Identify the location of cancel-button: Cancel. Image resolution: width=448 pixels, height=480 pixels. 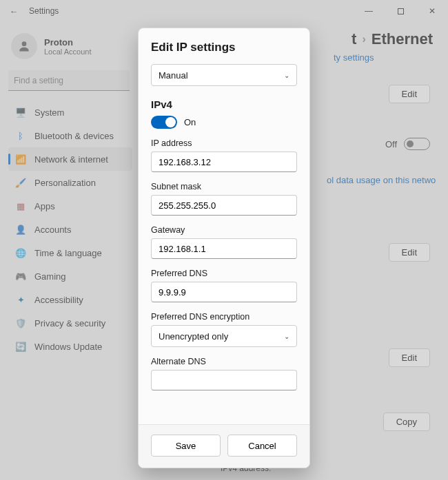
(262, 446).